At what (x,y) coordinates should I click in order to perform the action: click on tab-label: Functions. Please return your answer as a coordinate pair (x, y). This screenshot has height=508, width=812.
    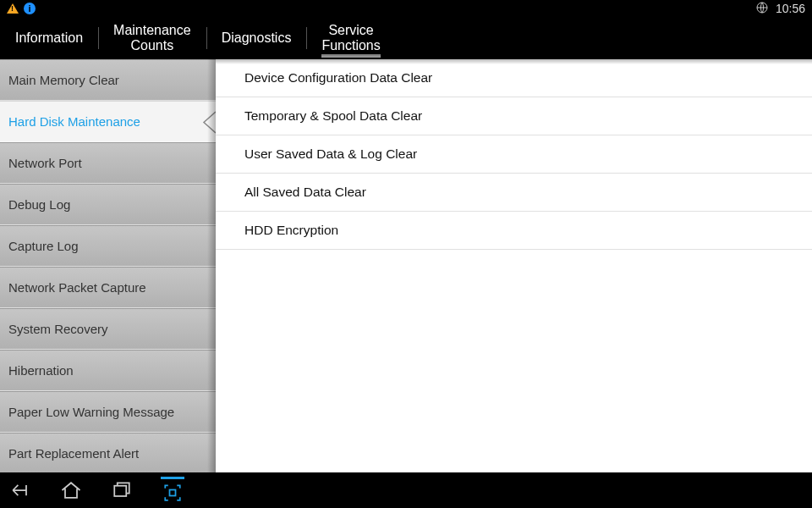
    Looking at the image, I should click on (350, 46).